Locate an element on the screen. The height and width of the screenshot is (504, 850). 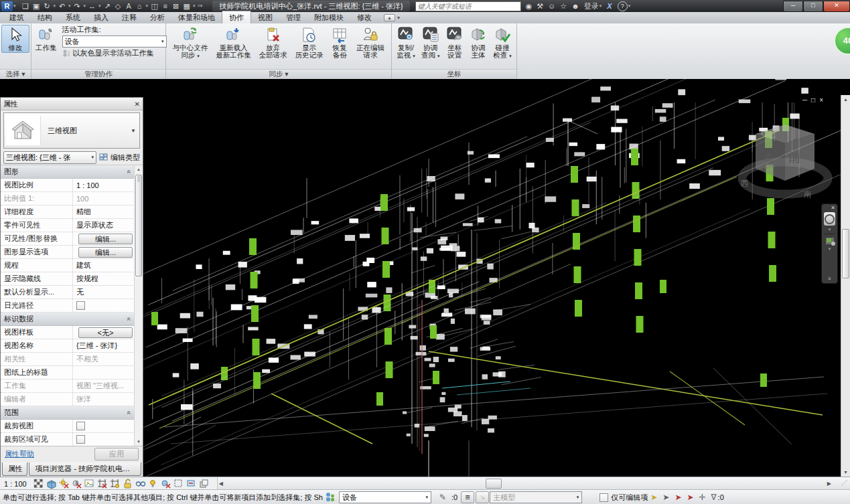
help-icon: ? is located at coordinates (623, 7).